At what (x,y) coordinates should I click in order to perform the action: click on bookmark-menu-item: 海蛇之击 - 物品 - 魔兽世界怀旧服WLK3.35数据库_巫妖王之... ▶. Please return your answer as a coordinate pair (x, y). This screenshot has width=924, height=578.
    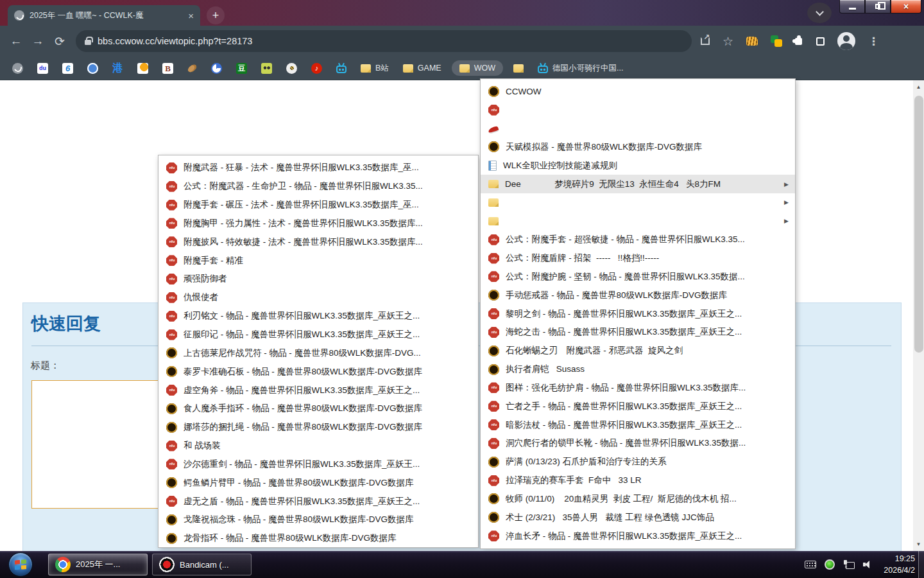
    Looking at the image, I should click on (638, 333).